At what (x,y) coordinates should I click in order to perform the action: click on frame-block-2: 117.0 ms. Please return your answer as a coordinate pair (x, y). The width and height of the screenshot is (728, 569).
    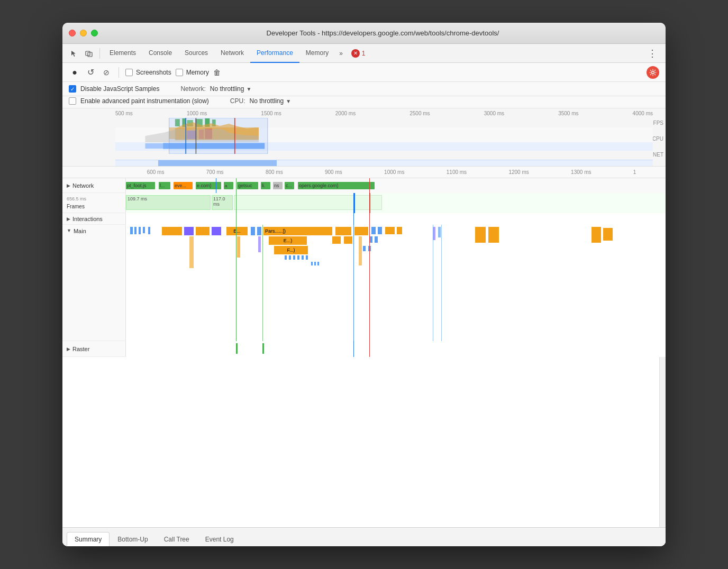
    Looking at the image, I should click on (222, 203).